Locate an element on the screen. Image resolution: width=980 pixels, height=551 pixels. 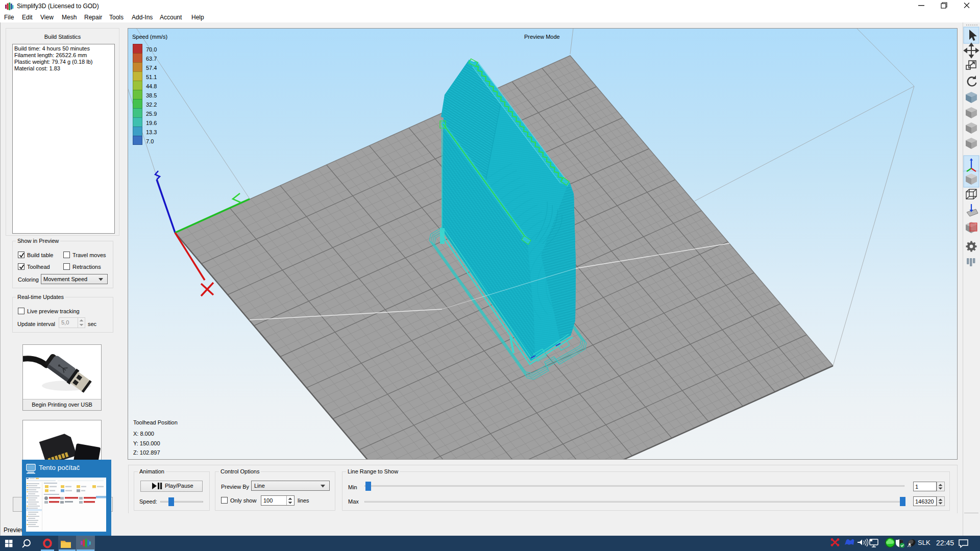
svg-text: 22:45 is located at coordinates (945, 543).